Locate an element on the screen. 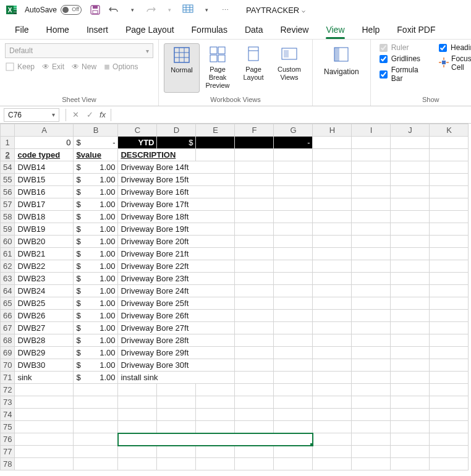 The height and width of the screenshot is (476, 471). cell-code: DWB17 is located at coordinates (45, 205).